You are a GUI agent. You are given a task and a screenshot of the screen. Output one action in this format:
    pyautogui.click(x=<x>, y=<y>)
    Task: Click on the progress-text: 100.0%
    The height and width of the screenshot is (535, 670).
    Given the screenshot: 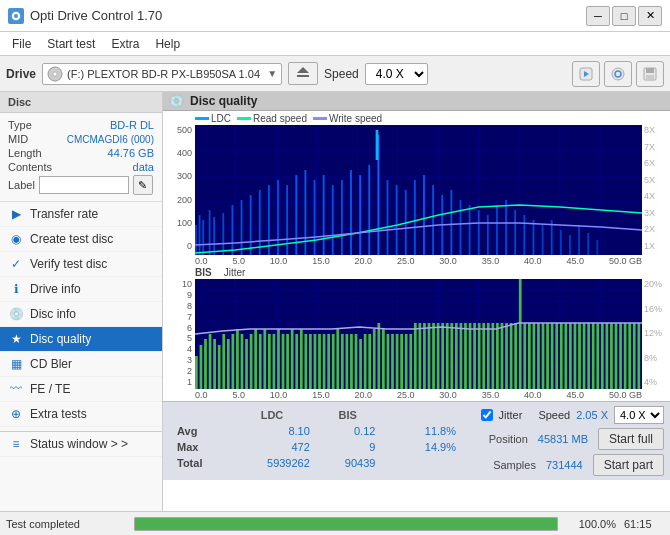 What is the action you would take?
    pyautogui.click(x=591, y=524)
    